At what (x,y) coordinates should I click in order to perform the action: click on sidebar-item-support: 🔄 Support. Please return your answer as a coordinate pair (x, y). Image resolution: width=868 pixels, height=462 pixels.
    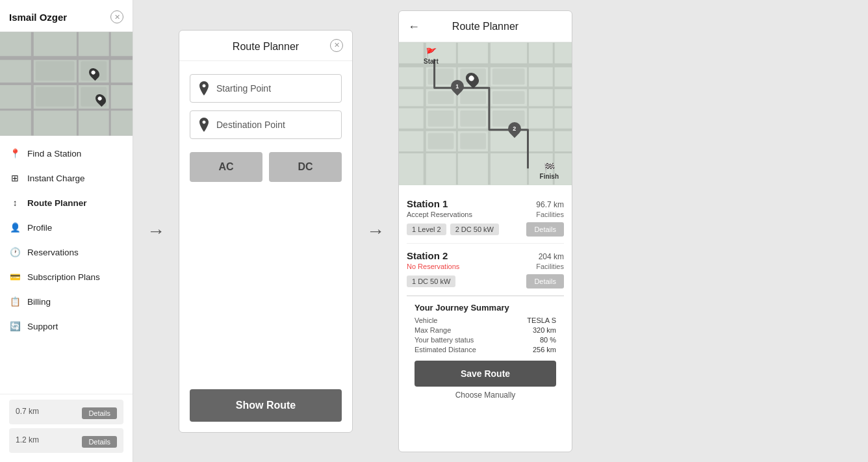
    Looking at the image, I should click on (66, 326).